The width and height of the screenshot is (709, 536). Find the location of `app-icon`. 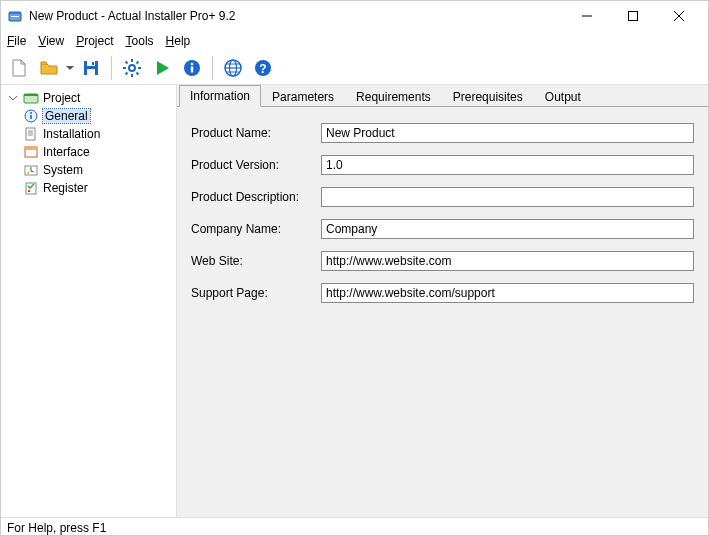

app-icon is located at coordinates (15, 16).